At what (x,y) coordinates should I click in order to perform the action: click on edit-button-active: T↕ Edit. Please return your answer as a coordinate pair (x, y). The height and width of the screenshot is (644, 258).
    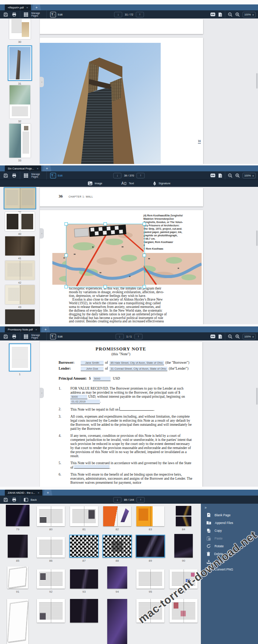
    Looking at the image, I should click on (56, 175).